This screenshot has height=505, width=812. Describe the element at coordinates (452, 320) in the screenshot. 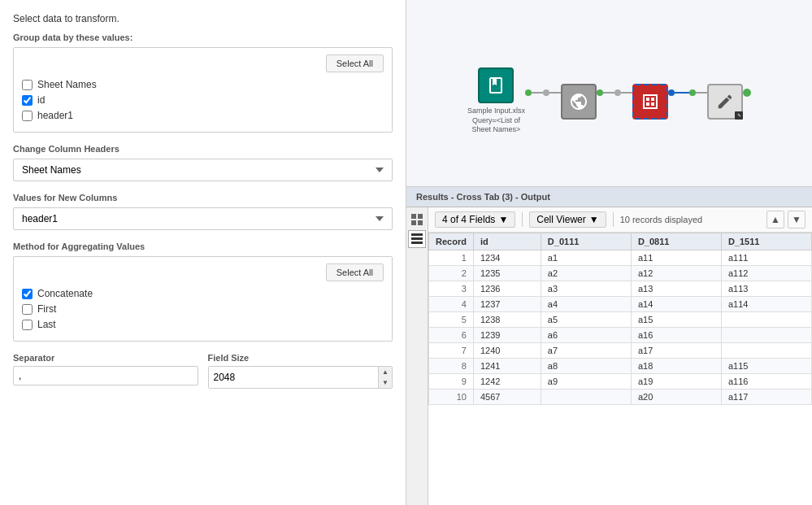

I see `cell-record: 5` at that location.